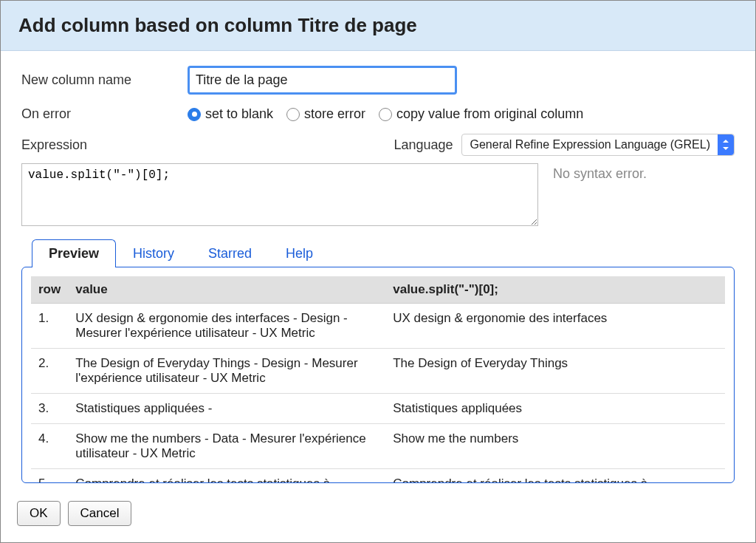 The image size is (756, 543). Describe the element at coordinates (49, 446) in the screenshot. I see `cell-row-num: 4.` at that location.